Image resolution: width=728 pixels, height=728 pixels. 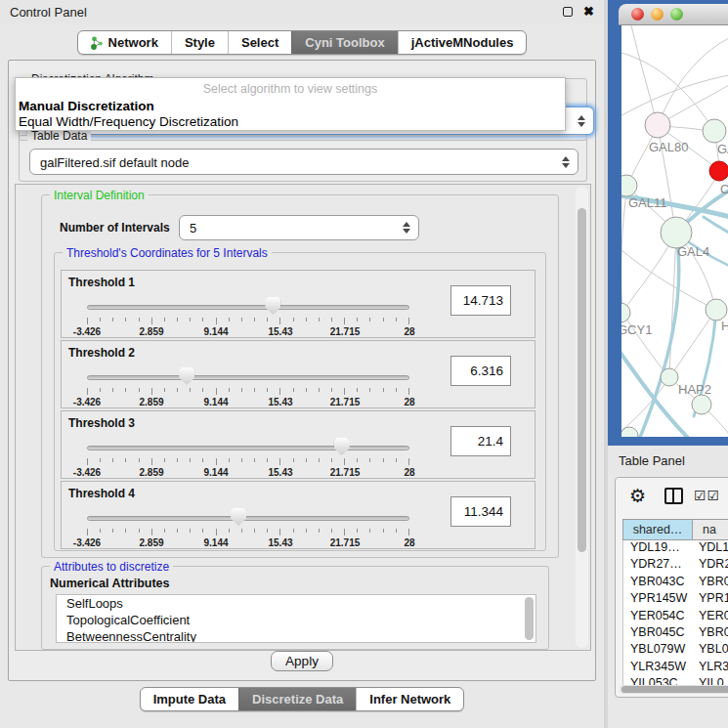 What do you see at coordinates (674, 496) in the screenshot?
I see `columns-icon` at bounding box center [674, 496].